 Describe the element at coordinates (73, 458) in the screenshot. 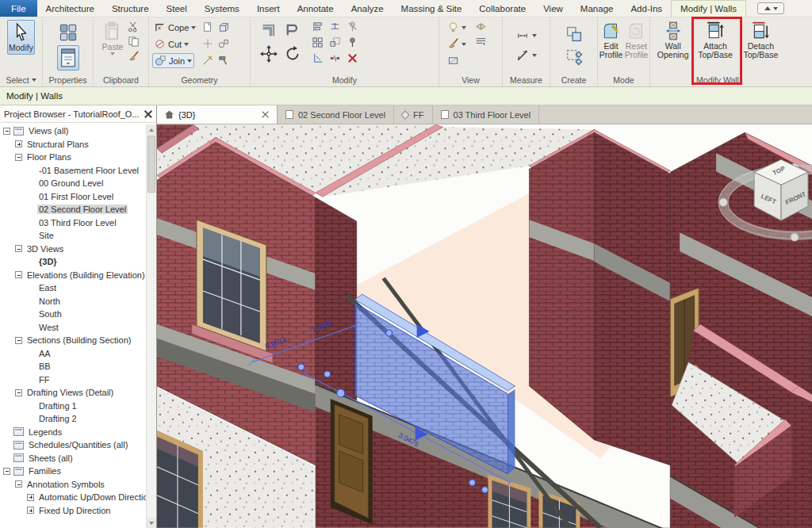

I see `tree-item-sheets-all: Sheets (all)` at that location.